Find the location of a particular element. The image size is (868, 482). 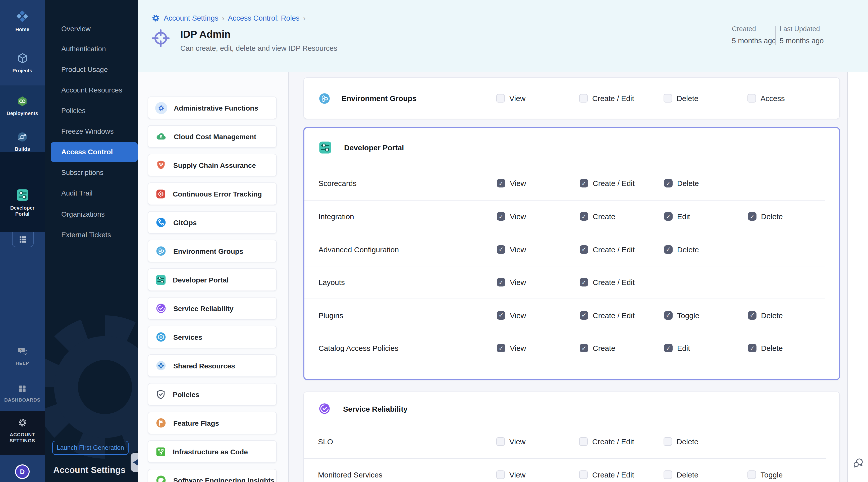

projects-cube-icon is located at coordinates (22, 58).